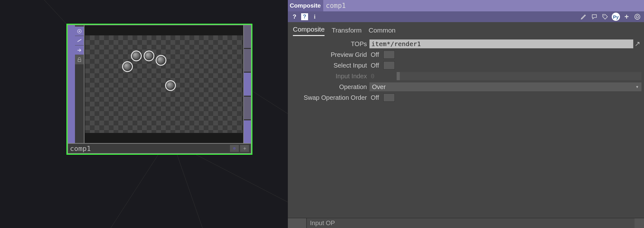  What do you see at coordinates (484, 6) in the screenshot?
I see `operator-name-field: comp1` at bounding box center [484, 6].